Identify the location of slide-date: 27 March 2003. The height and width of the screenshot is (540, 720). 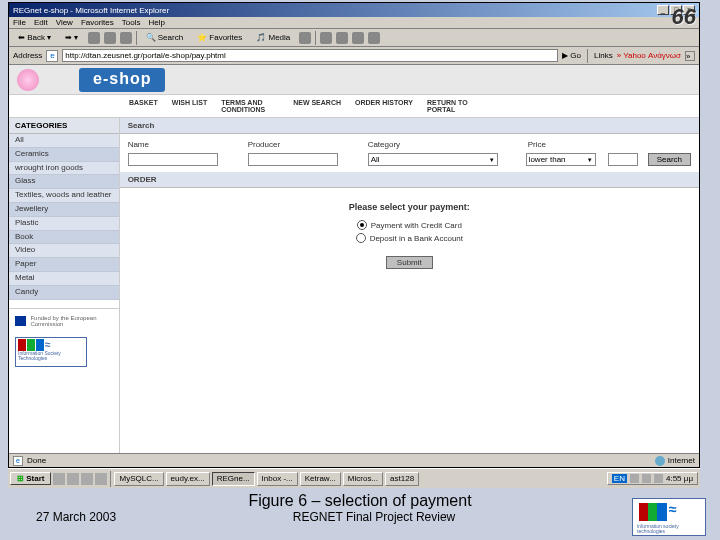
(76, 517).